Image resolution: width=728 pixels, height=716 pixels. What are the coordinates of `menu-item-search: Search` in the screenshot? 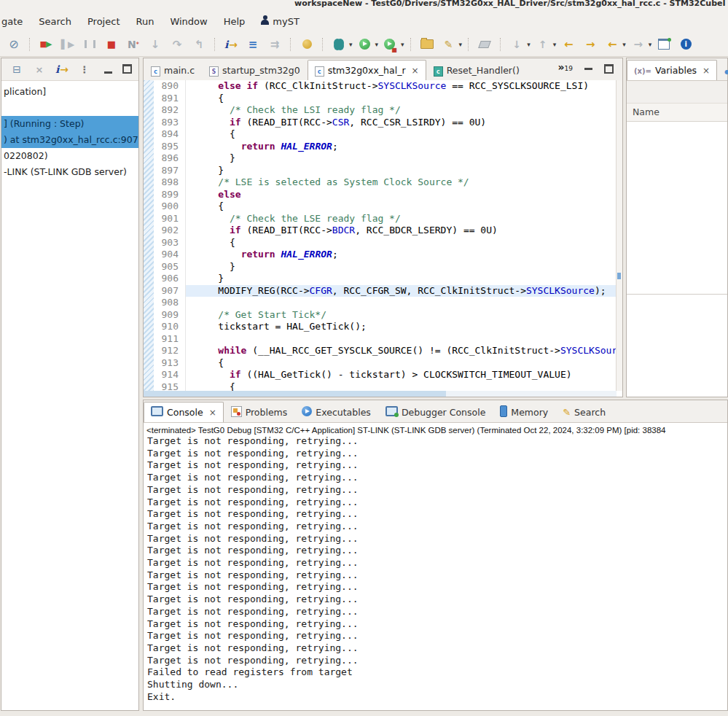 It's located at (55, 22).